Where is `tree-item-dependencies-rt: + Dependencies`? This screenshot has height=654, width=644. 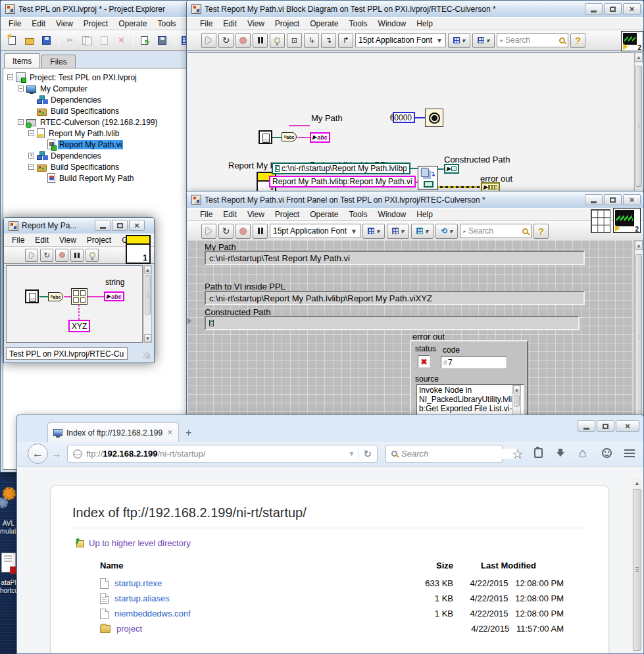
tree-item-dependencies-rt: + Dependencies is located at coordinates (95, 155).